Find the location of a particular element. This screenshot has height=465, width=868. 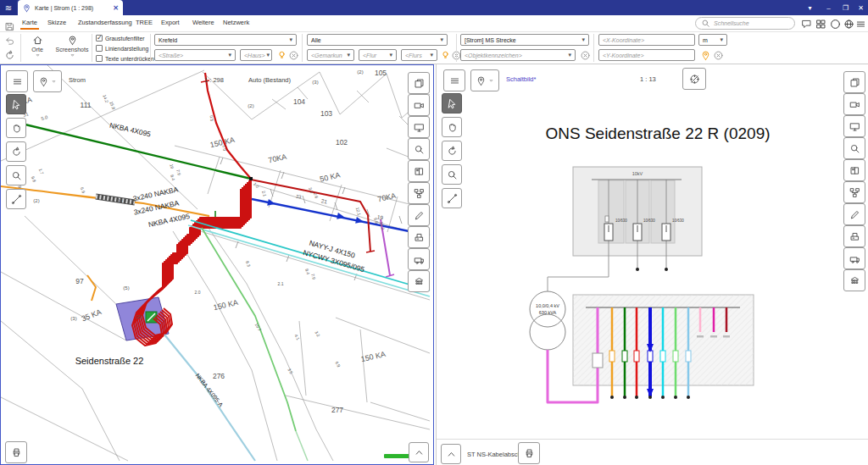

map-tool-measure is located at coordinates (16, 199).